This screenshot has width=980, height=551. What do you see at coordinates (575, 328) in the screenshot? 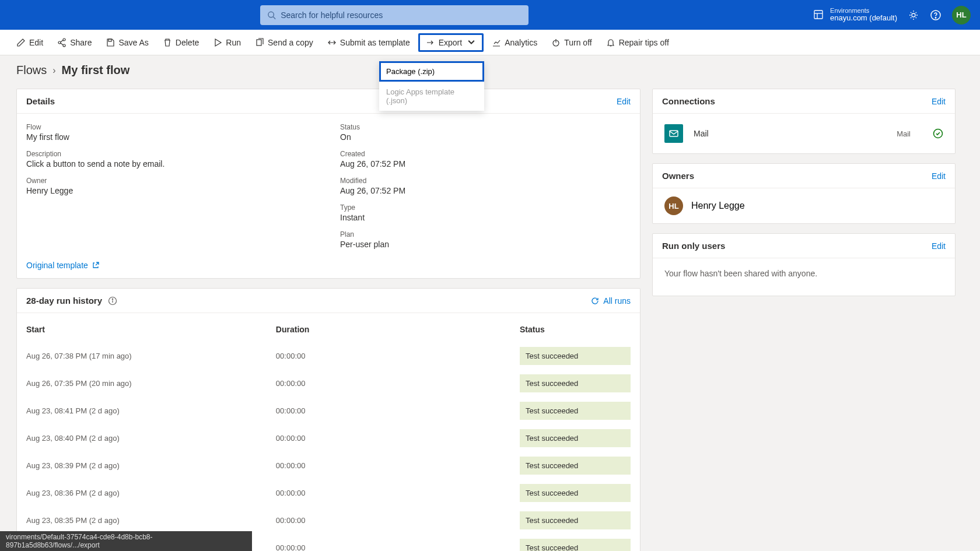
I see `column-status: Status` at bounding box center [575, 328].